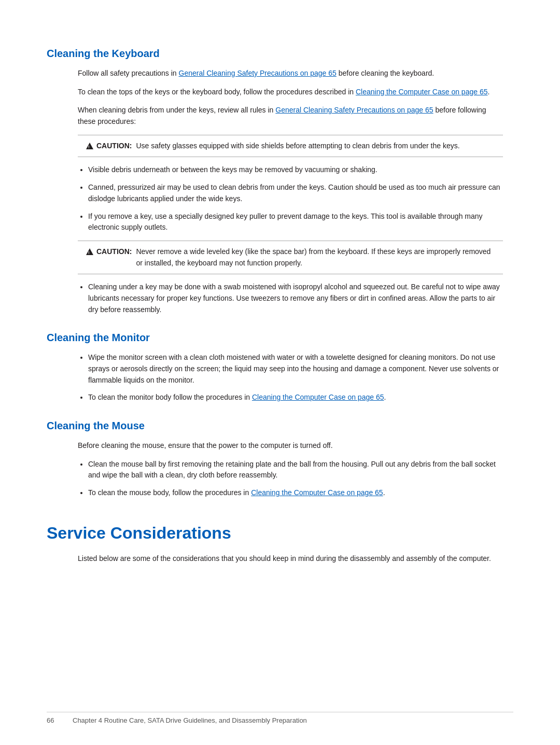 This screenshot has width=560, height=745. Describe the element at coordinates (296, 493) in the screenshot. I see `mouse-bullet2: To clean the mouse body, follow the proc…` at that location.